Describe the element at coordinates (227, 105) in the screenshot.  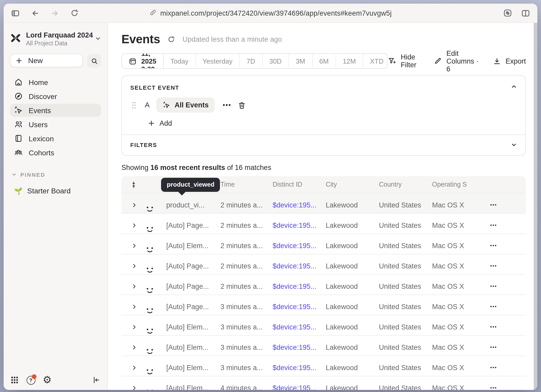
I see `more-options-icon` at that location.